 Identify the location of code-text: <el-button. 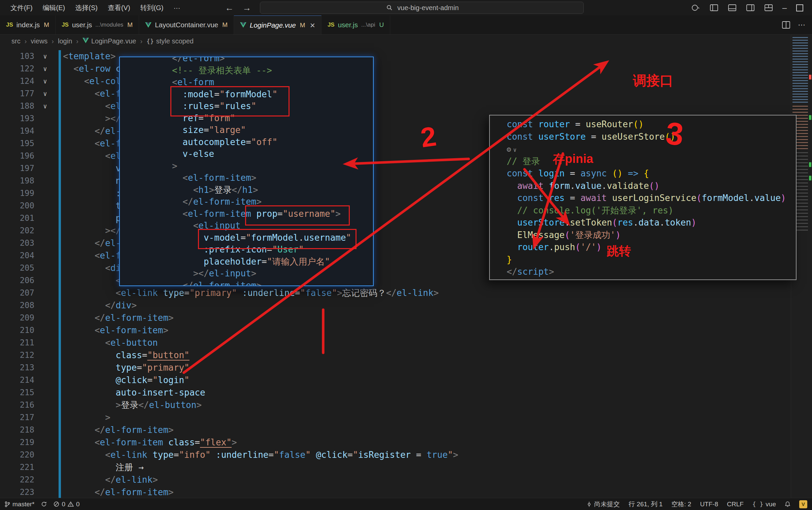
(111, 343).